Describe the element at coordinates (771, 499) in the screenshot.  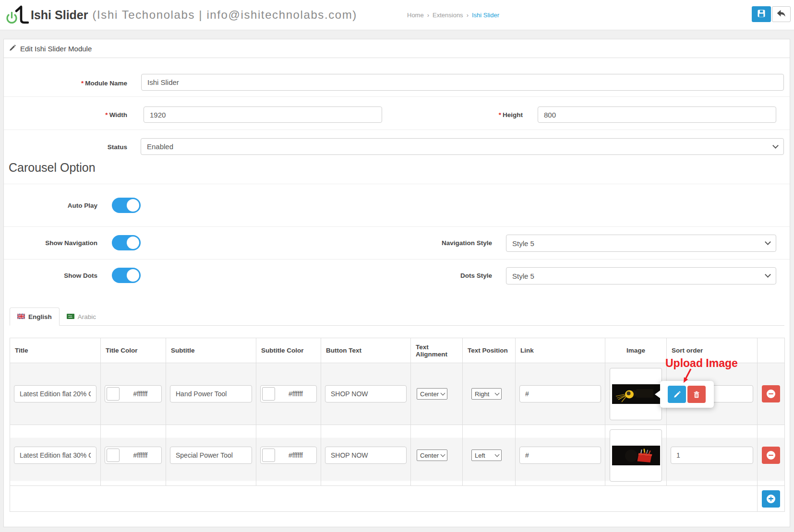
I see `add-row-button` at that location.